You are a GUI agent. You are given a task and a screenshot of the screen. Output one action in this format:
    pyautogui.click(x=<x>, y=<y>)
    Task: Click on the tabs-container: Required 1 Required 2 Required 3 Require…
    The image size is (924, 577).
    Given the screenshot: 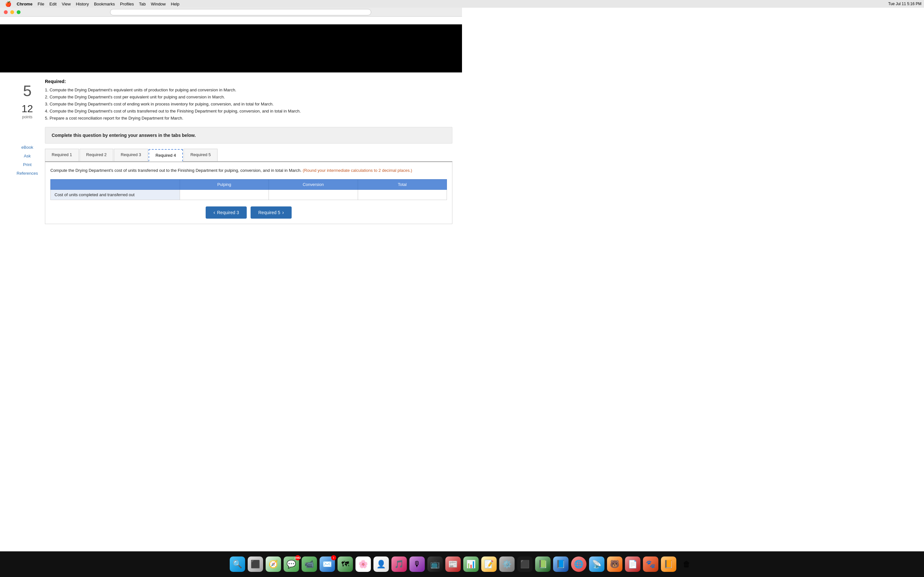 What is the action you would take?
    pyautogui.click(x=249, y=155)
    